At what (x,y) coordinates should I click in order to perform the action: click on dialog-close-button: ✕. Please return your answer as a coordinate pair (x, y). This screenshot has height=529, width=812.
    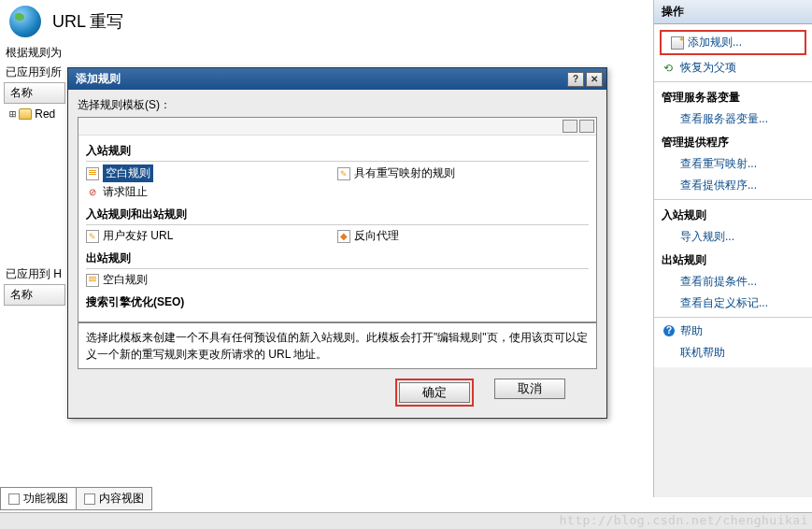
    Looking at the image, I should click on (594, 79).